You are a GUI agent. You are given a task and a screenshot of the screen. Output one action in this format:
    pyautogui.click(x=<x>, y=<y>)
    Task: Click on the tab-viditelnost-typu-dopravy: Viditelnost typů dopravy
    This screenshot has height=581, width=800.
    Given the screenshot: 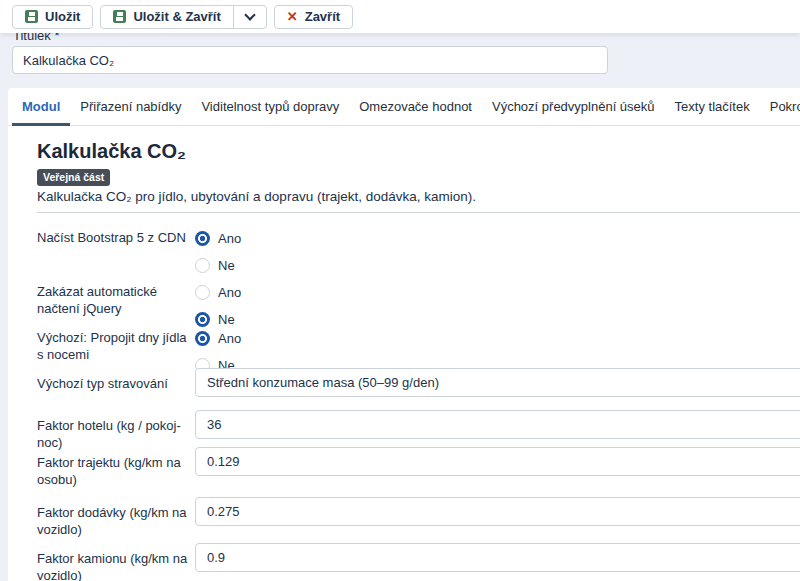 What is the action you would take?
    pyautogui.click(x=270, y=106)
    